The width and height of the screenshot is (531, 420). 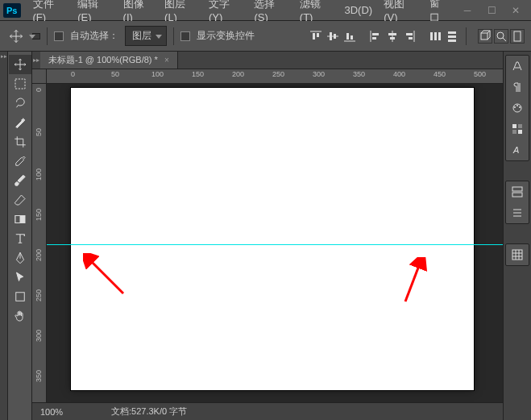 What do you see at coordinates (36, 36) in the screenshot?
I see `tool-preset-chevron-icon` at bounding box center [36, 36].